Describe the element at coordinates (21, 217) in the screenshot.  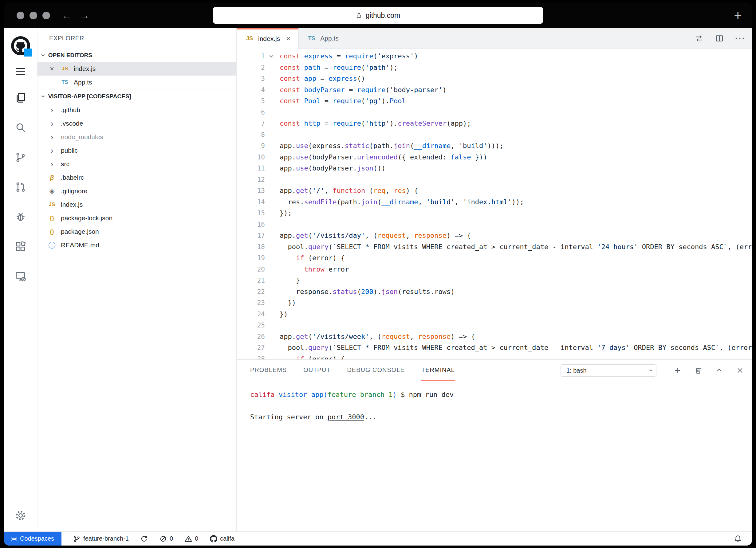
I see `debug-icon` at that location.